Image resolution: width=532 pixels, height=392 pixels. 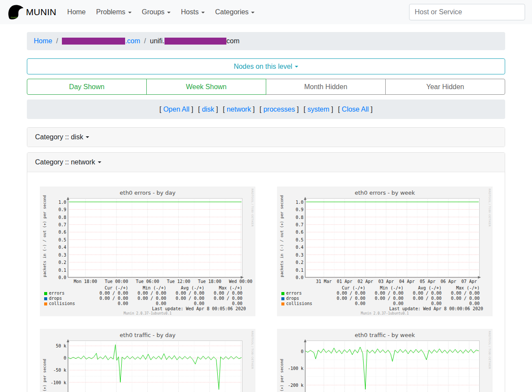 What do you see at coordinates (62, 225) in the screenshot?
I see `y-tick-label: 0.7` at bounding box center [62, 225].